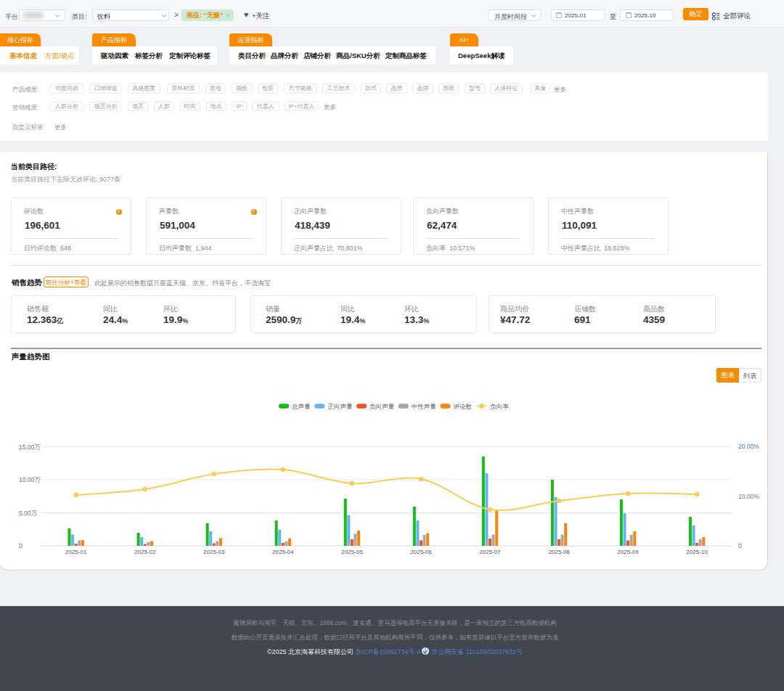 The width and height of the screenshot is (784, 691). I want to click on svg-text: 正向声量, so click(340, 406).